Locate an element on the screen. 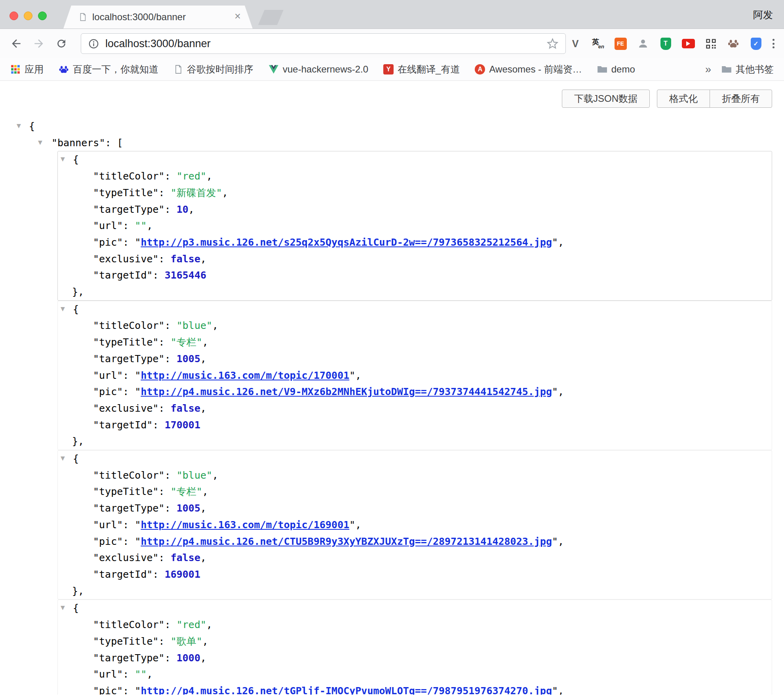 The width and height of the screenshot is (784, 695). folder-icon is located at coordinates (602, 69).